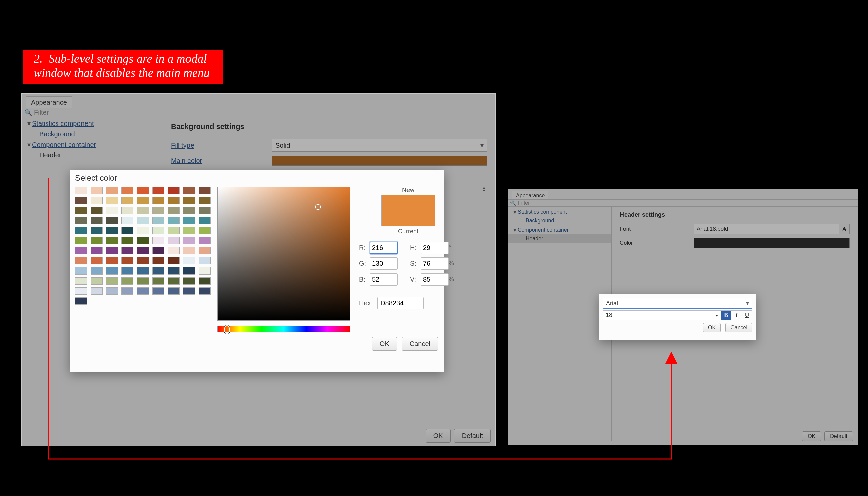 The width and height of the screenshot is (868, 496). Describe the element at coordinates (435, 248) in the screenshot. I see `input-h` at that location.